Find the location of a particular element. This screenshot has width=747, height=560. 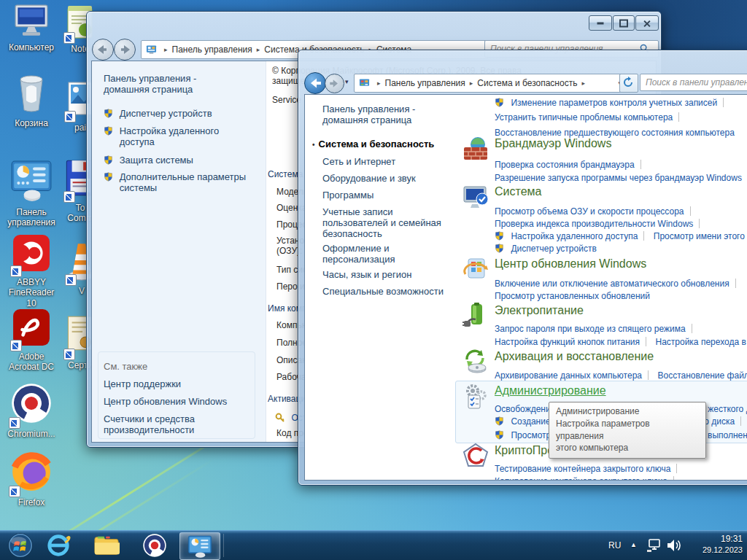

sidebar-item-support-center: Центр поддержки is located at coordinates (142, 384).